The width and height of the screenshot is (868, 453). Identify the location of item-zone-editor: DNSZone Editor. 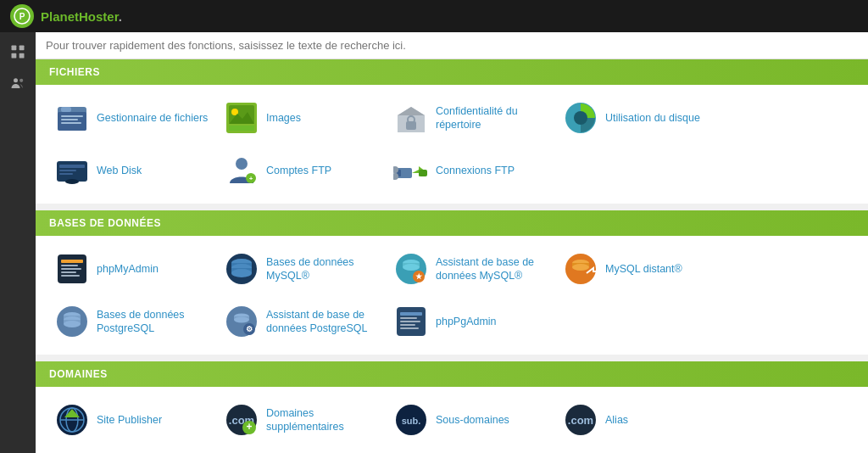
(303, 450).